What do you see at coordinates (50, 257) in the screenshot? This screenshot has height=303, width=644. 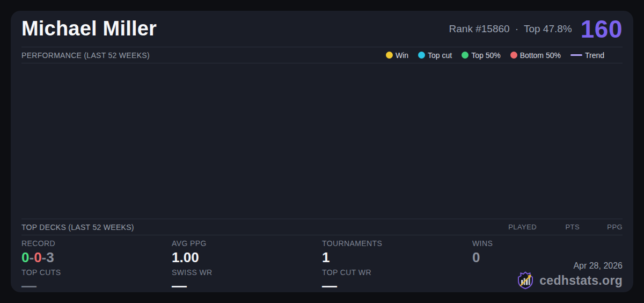 I see `record-draws: 3` at bounding box center [50, 257].